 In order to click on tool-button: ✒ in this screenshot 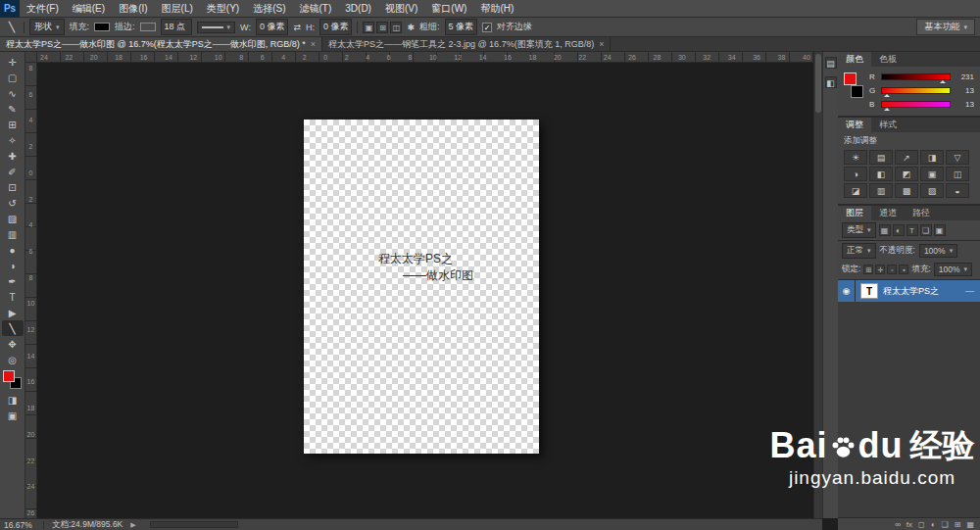, I will do `click(13, 281)`.